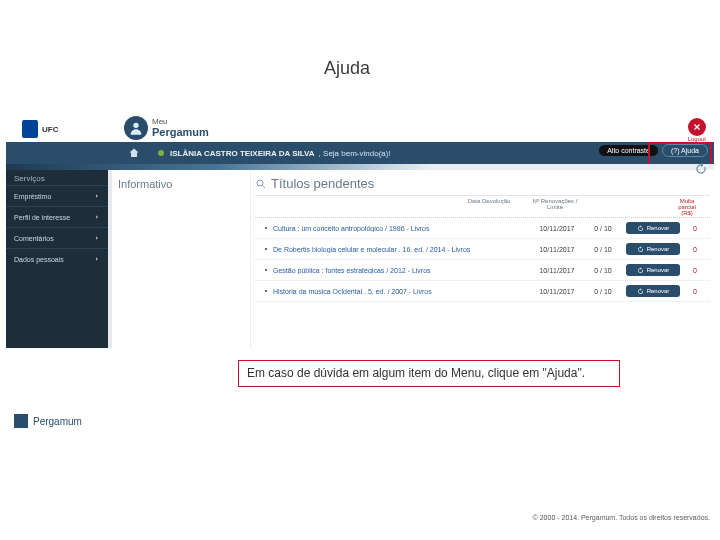  Describe the element at coordinates (622, 518) in the screenshot. I see `copyright-text: © 2000 - 2014. Pergamum. Todos os direit…` at that location.